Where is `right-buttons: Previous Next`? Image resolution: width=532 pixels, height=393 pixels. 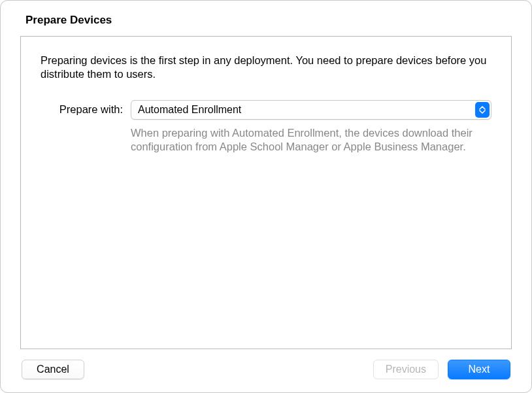 right-buttons: Previous Next is located at coordinates (442, 369).